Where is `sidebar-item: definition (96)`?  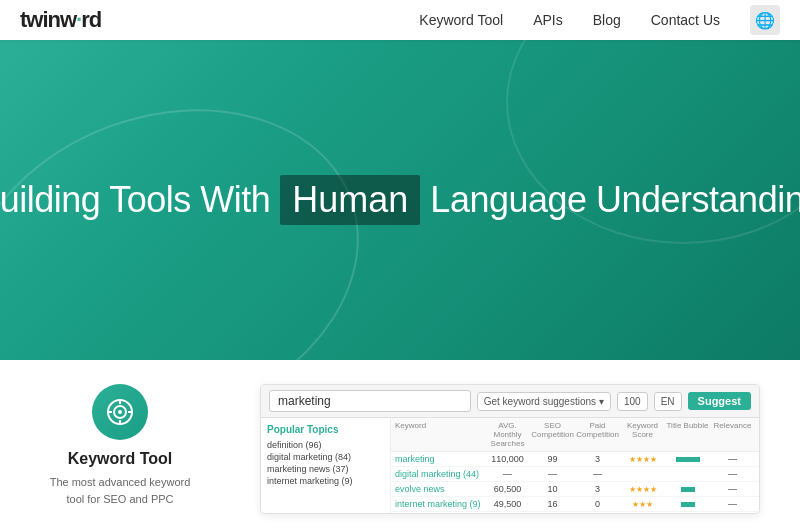
sidebar-item: definition (96) is located at coordinates (326, 445).